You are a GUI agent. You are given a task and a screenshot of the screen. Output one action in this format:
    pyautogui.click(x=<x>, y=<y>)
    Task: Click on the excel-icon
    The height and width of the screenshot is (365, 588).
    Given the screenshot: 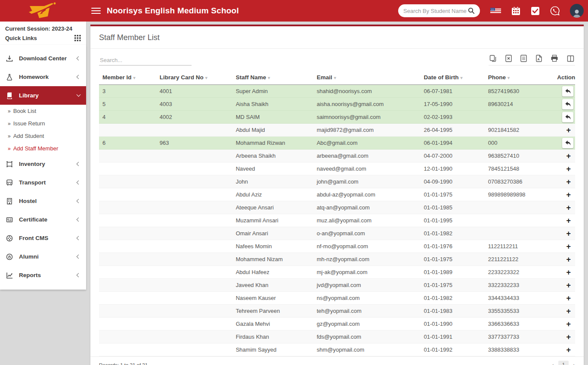 What is the action you would take?
    pyautogui.click(x=509, y=59)
    